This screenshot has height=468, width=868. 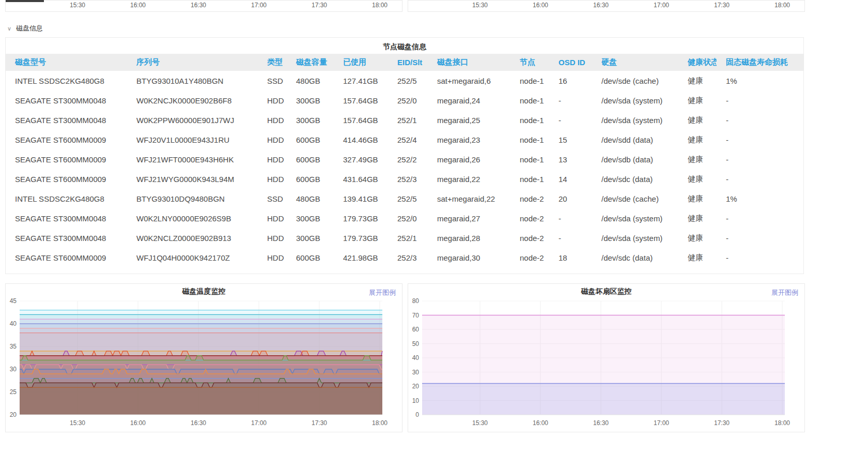 What do you see at coordinates (66, 238) in the screenshot?
I see `table-cell: SEAGATE ST300MM0048` at bounding box center [66, 238].